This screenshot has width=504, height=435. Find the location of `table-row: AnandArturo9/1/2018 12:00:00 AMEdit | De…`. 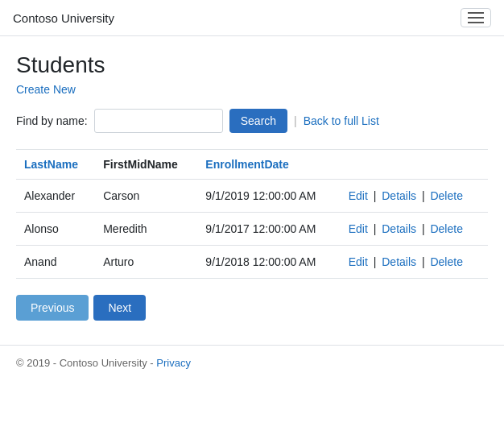

table-row: AnandArturo9/1/2018 12:00:00 AMEdit | De… is located at coordinates (252, 263).